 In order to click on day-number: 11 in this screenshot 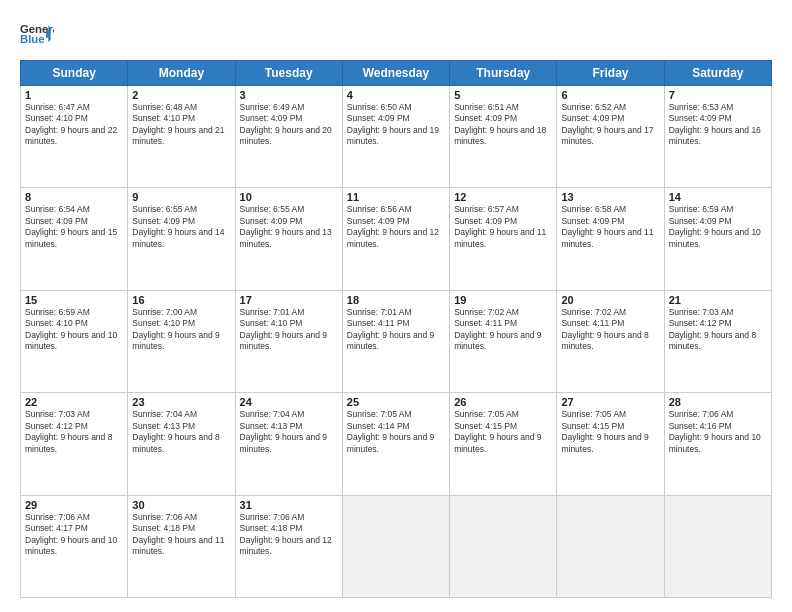, I will do `click(396, 197)`.